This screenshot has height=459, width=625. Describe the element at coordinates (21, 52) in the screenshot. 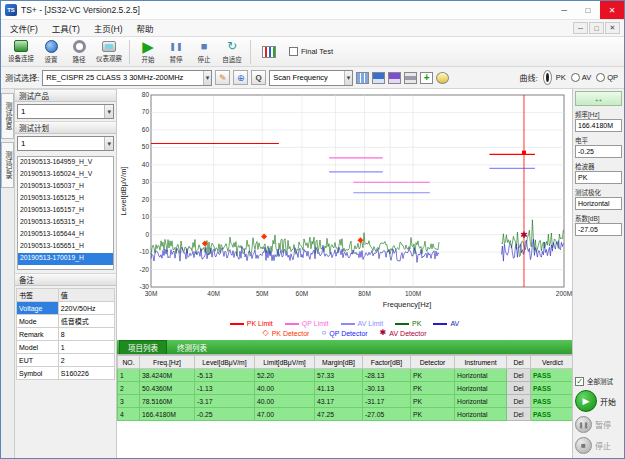

I see `device-connect-button: 设备连接` at that location.